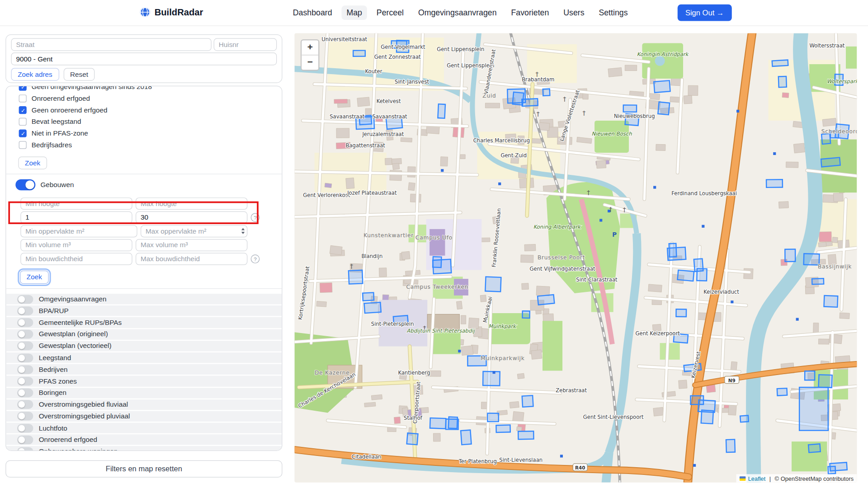 The height and width of the screenshot is (488, 868). What do you see at coordinates (25, 334) in the screenshot?
I see `layer-toggle-gewestplan-origineel` at bounding box center [25, 334].